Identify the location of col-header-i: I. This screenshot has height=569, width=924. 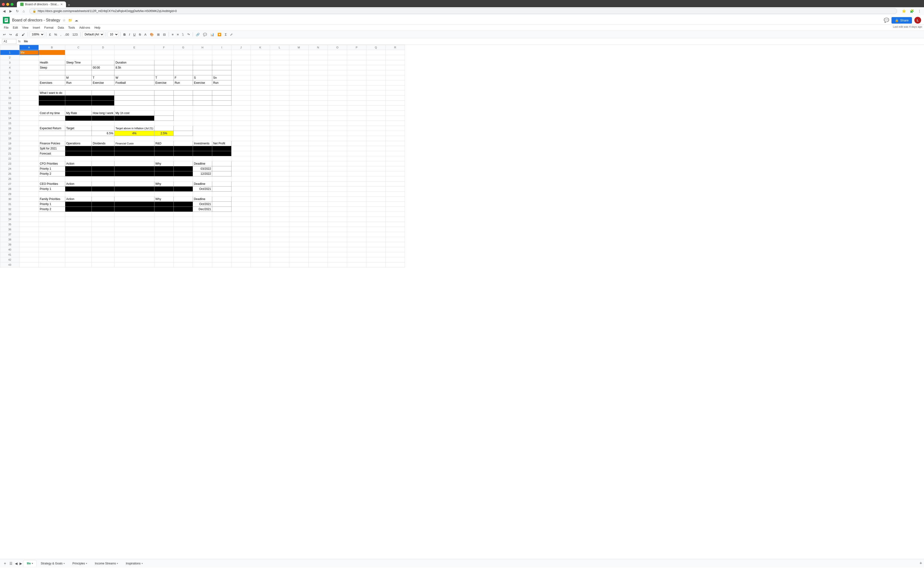
(221, 47).